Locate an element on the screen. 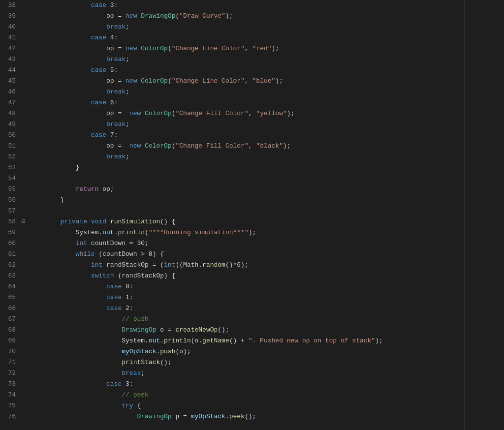 Image resolution: width=504 pixels, height=430 pixels. token: new is located at coordinates (131, 81).